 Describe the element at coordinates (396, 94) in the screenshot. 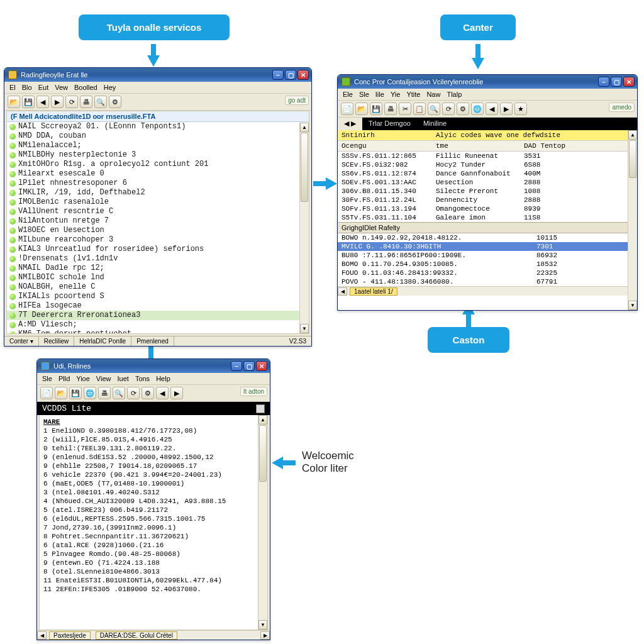

I see `menu-item: Yie` at that location.